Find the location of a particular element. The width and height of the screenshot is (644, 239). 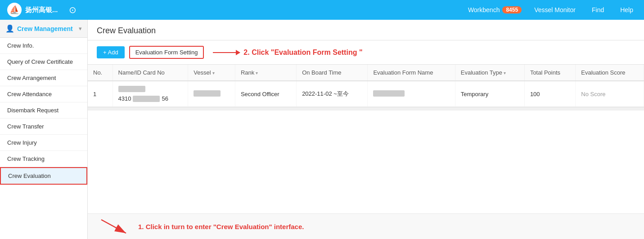

cell-on-board-time: 2022-11-02 ~至今 is located at coordinates (332, 94).